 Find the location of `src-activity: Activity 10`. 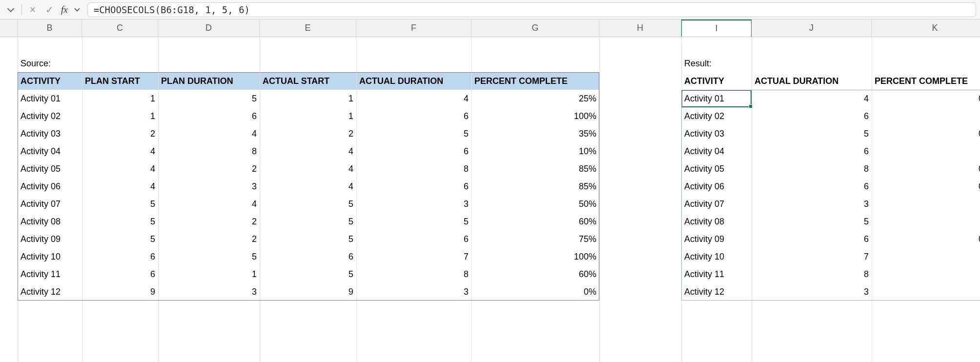

src-activity: Activity 10 is located at coordinates (50, 257).